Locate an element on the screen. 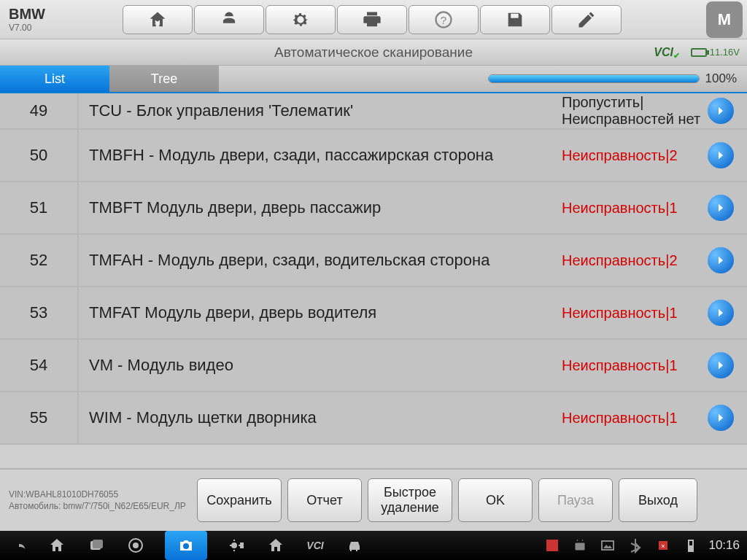 This screenshot has height=560, width=747. chrome-button is located at coordinates (136, 545).